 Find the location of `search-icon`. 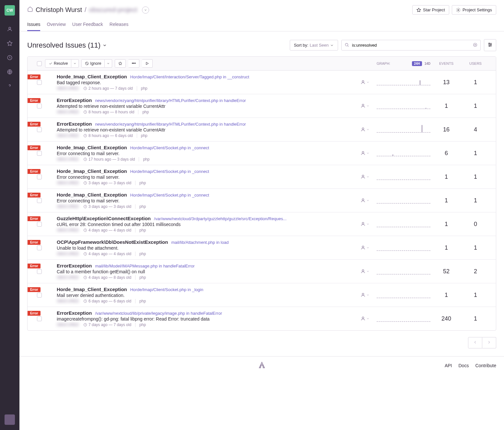

search-icon is located at coordinates (347, 45).